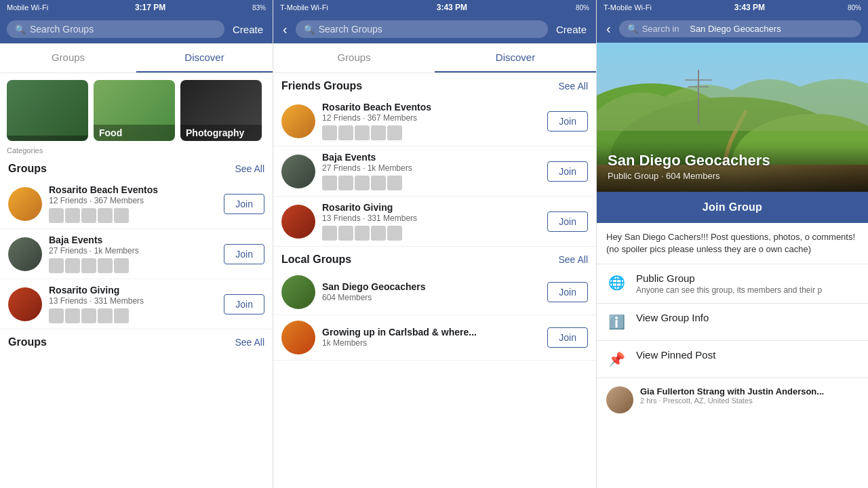 Image resolution: width=868 pixels, height=488 pixels. What do you see at coordinates (568, 121) in the screenshot?
I see `friend-join-button-1: Join` at bounding box center [568, 121].